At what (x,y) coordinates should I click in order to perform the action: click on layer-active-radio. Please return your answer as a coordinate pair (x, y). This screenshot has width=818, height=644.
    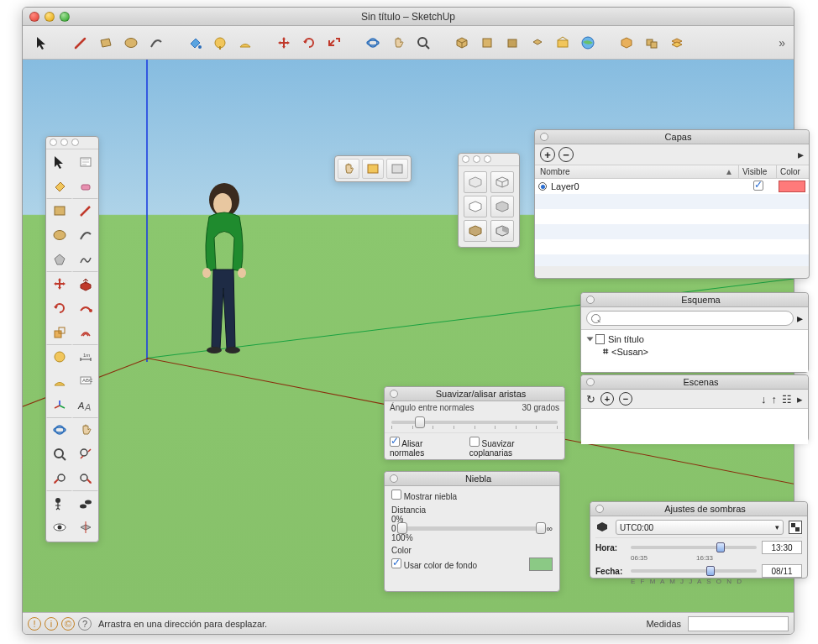
    Looking at the image, I should click on (543, 186).